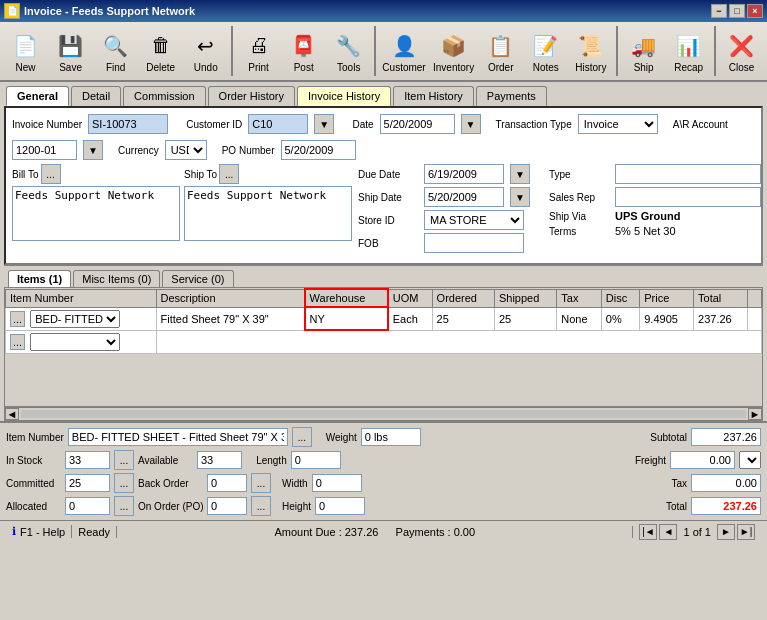 The height and width of the screenshot is (620, 767). Describe the element at coordinates (346, 318) in the screenshot. I see `cell-warehouse: NY` at that location.